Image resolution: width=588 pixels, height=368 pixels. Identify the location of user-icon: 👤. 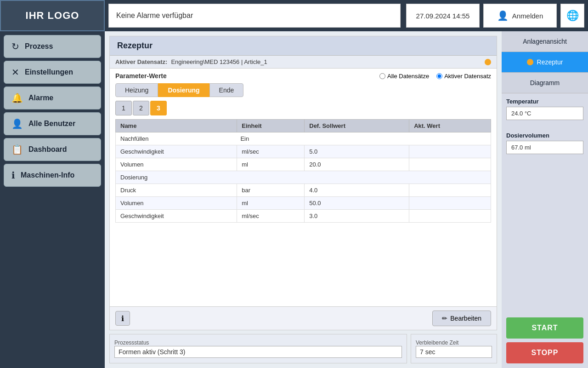
(503, 16).